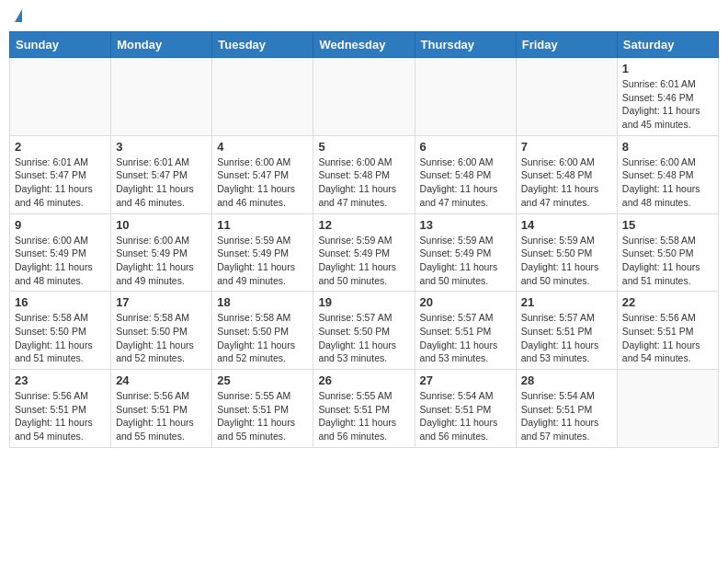 This screenshot has width=728, height=563. What do you see at coordinates (667, 224) in the screenshot?
I see `day-number: 15` at bounding box center [667, 224].